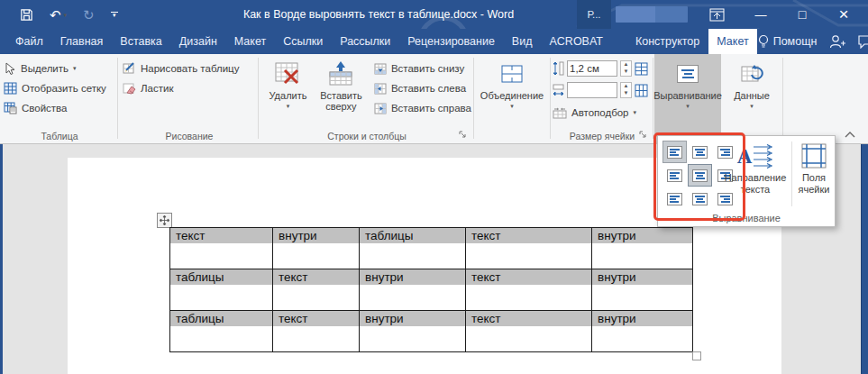 The height and width of the screenshot is (374, 868). What do you see at coordinates (29, 41) in the screenshot?
I see `tab-файл: Файл` at bounding box center [29, 41].